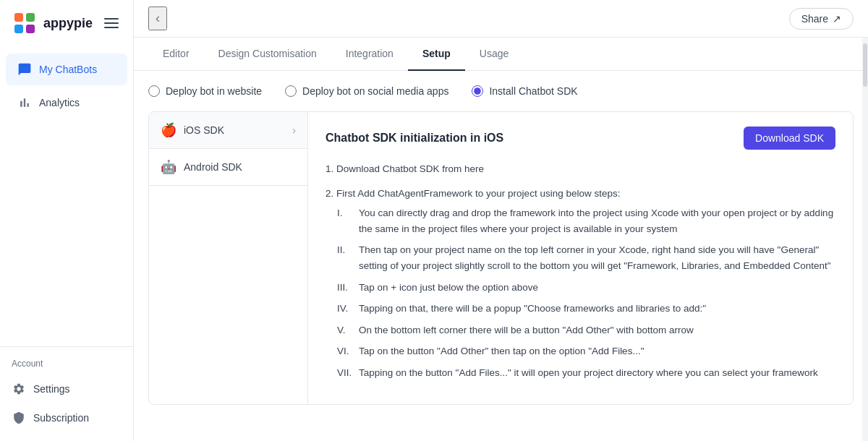  What do you see at coordinates (229, 168) in the screenshot?
I see `sdk-item-android: 🤖 Android SDK` at bounding box center [229, 168].